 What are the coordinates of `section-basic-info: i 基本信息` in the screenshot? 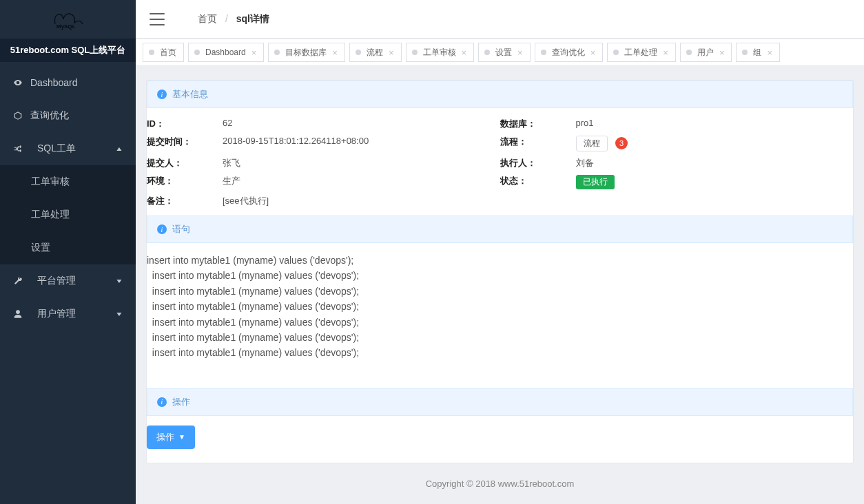 It's located at (500, 94).